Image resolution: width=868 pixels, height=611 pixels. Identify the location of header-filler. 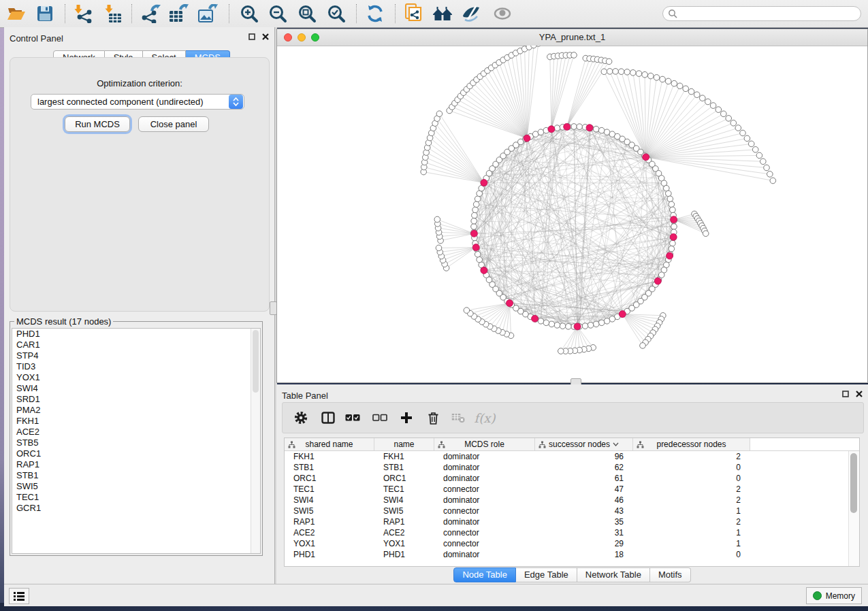
(805, 444).